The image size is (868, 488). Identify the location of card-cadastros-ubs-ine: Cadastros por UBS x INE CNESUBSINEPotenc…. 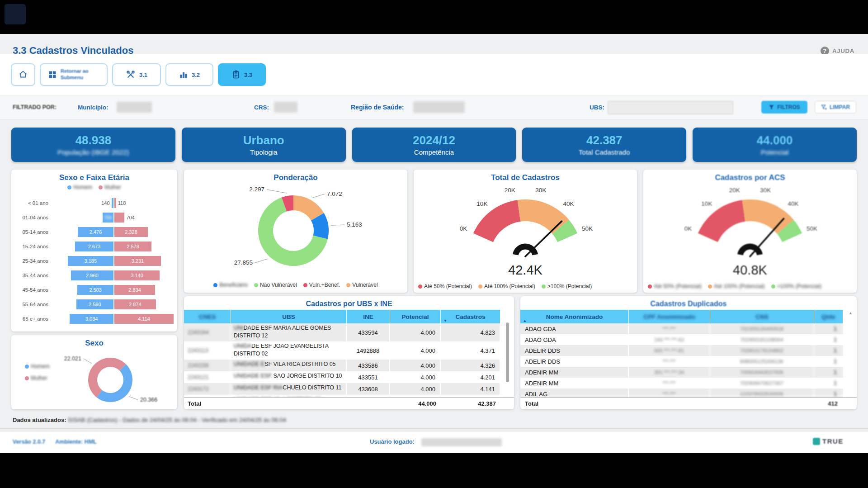
(349, 353).